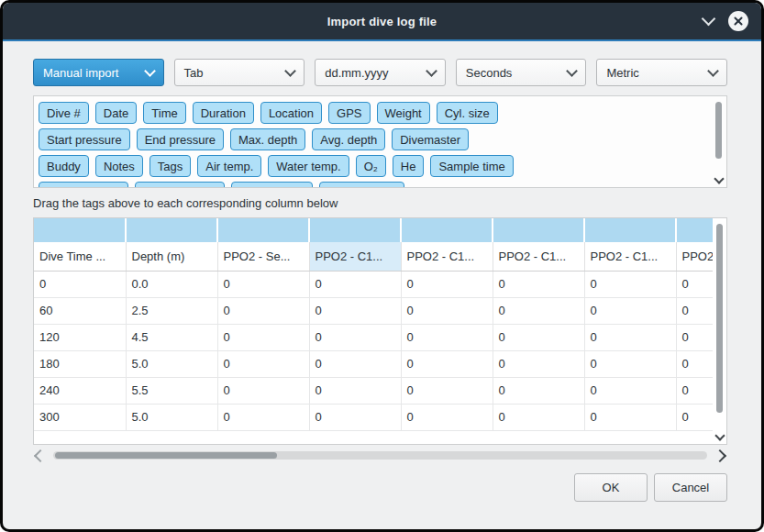  I want to click on titlebar: Import dive log file, so click(382, 21).